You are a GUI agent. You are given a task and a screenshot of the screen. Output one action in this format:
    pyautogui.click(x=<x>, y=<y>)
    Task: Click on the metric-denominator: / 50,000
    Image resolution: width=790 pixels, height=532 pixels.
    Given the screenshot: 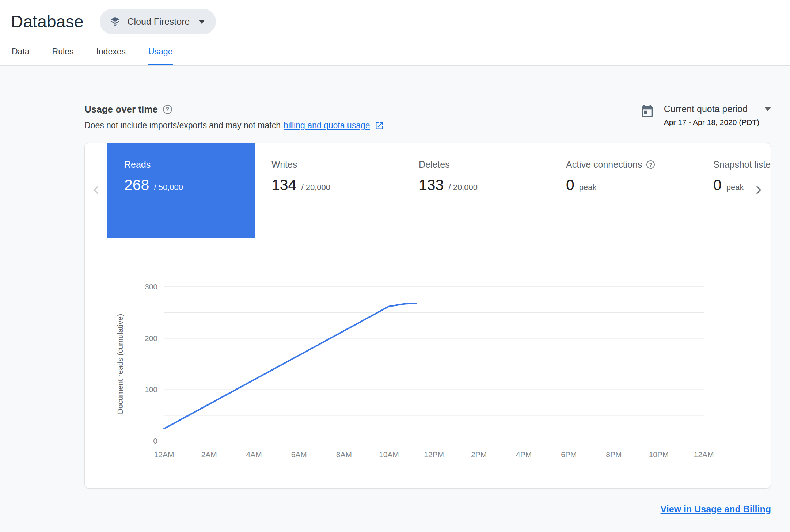 What is the action you would take?
    pyautogui.click(x=168, y=187)
    